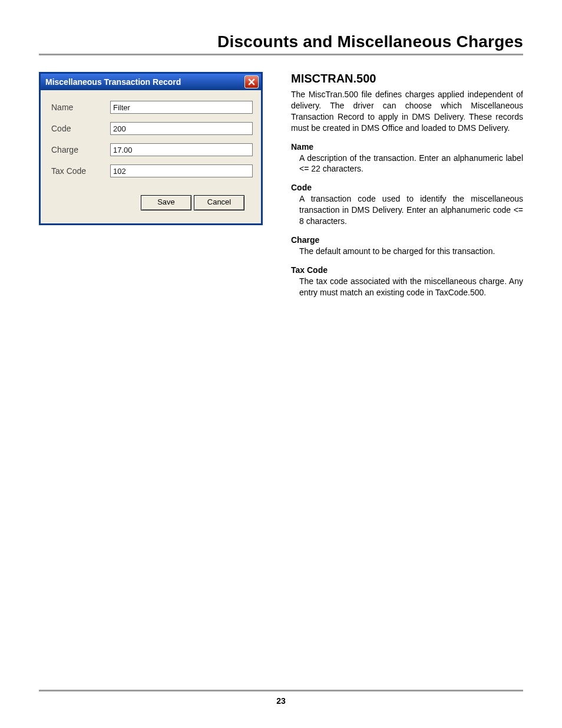 The height and width of the screenshot is (728, 562). I want to click on field-head-charge: Charge, so click(407, 240).